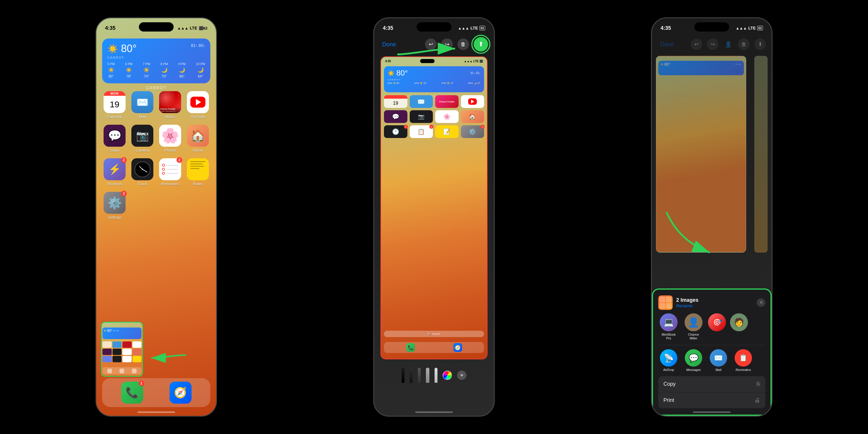 This screenshot has width=868, height=434. What do you see at coordinates (115, 135) in the screenshot?
I see `slack-icon: 💬` at bounding box center [115, 135].